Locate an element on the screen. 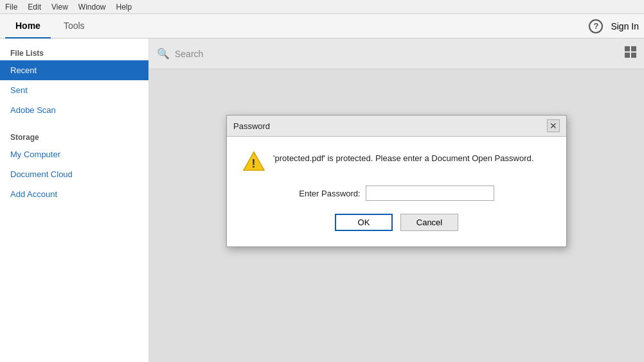 The height and width of the screenshot is (362, 644). ok-button: OK is located at coordinates (364, 222).